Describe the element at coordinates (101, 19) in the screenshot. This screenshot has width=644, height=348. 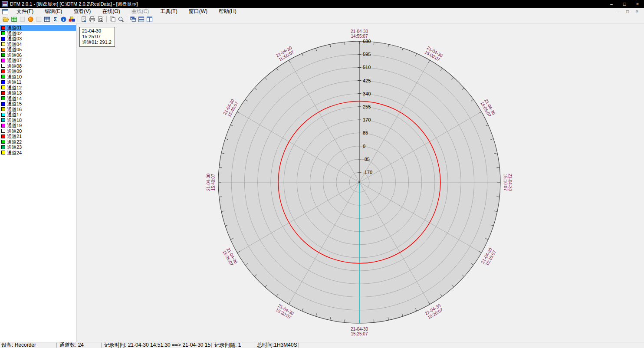
I see `print-preview-icon` at that location.